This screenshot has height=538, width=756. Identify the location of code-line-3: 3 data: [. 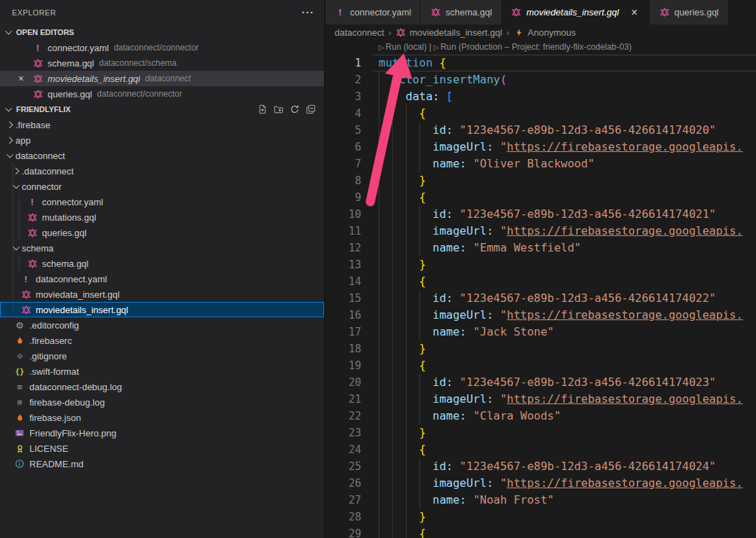
(540, 97).